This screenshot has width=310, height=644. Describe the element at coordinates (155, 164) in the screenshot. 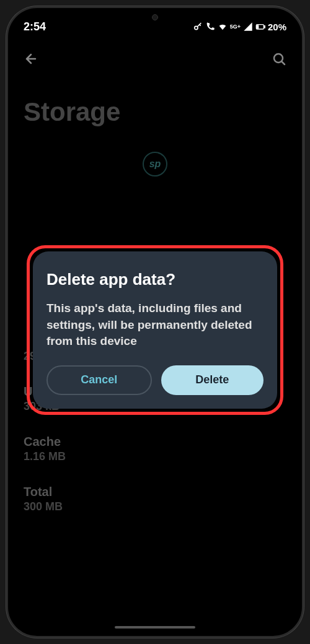

I see `app-icon: sp` at that location.